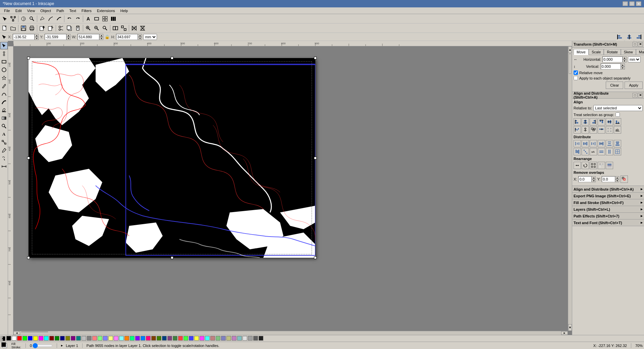 Image resolution: width=644 pixels, height=349 pixels. Describe the element at coordinates (60, 11) in the screenshot. I see `menu-path: Path` at that location.